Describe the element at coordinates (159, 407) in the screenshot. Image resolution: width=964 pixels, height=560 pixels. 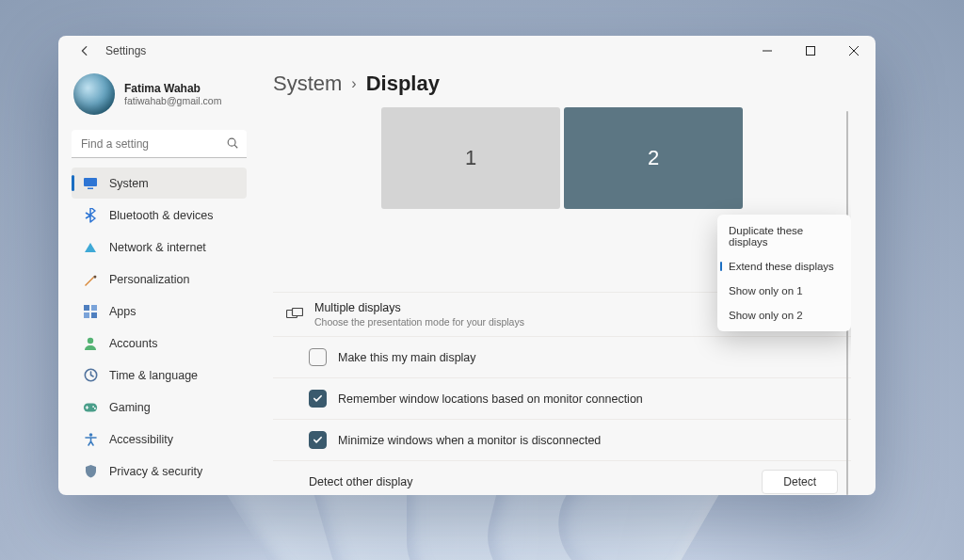
I see `nav-item-gaming: Gaming` at that location.